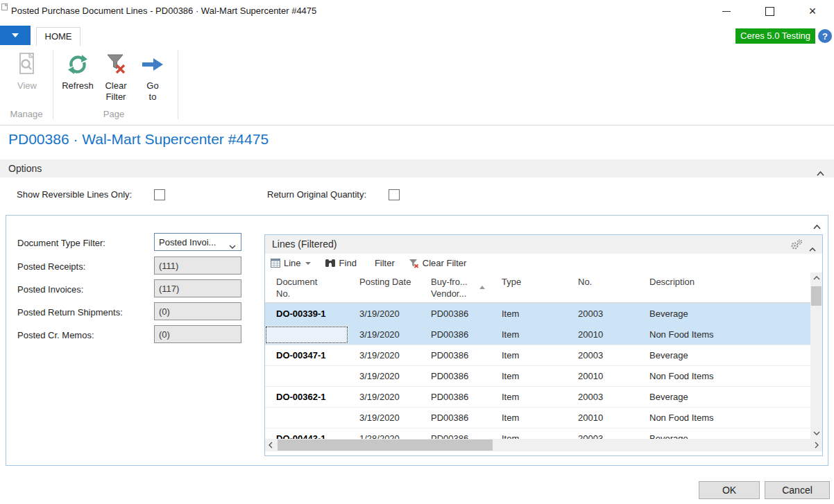 The image size is (834, 504). I want to click on scroll-right-icon, so click(817, 445).